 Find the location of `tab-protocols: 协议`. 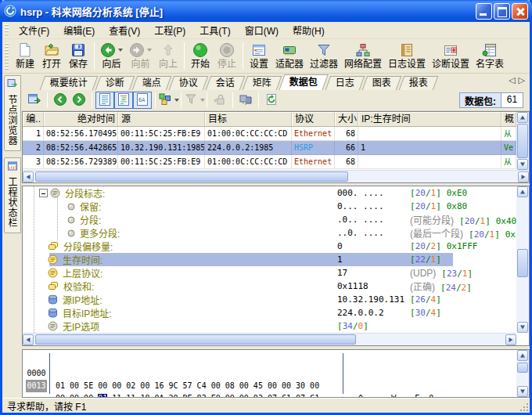

tab-protocols: 协议 is located at coordinates (189, 83).